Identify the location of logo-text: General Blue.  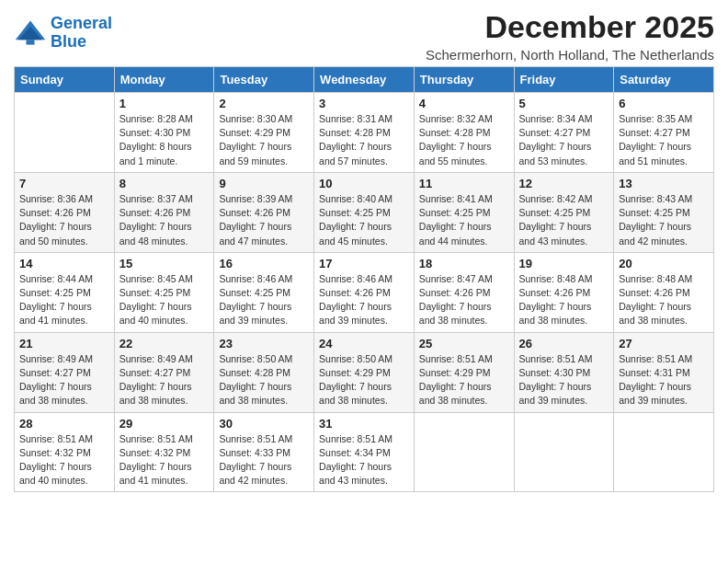
(81, 33).